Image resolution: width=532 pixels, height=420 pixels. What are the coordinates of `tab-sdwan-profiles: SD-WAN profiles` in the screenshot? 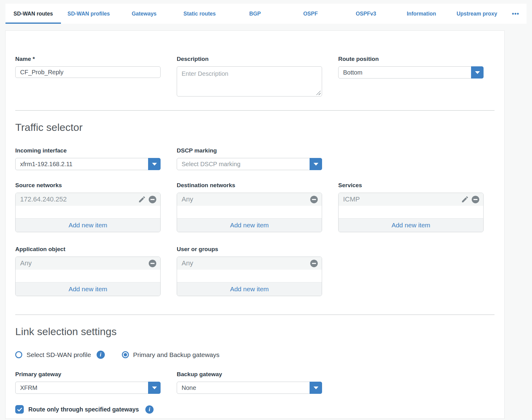 It's located at (89, 14).